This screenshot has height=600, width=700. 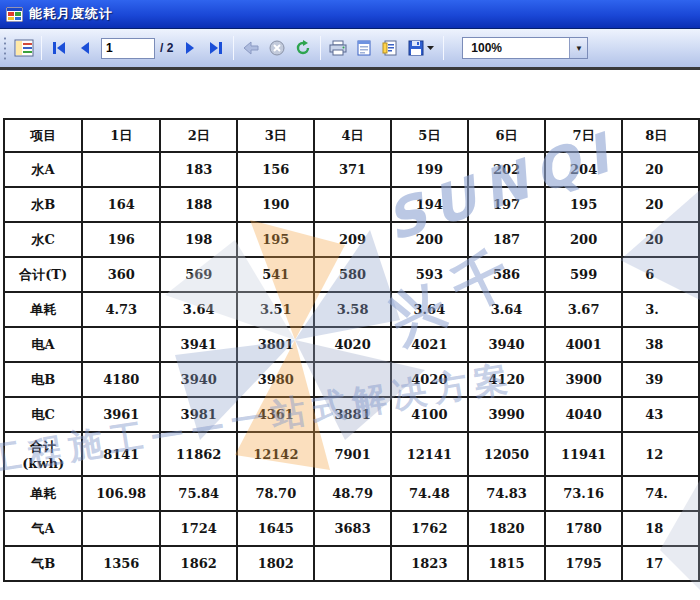 I want to click on cell: 4021, so click(x=430, y=344).